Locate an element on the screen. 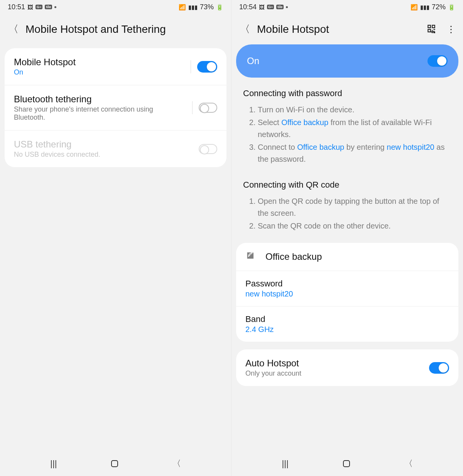  auto-hotspot-card: Auto Hotspot Only your account is located at coordinates (347, 368).